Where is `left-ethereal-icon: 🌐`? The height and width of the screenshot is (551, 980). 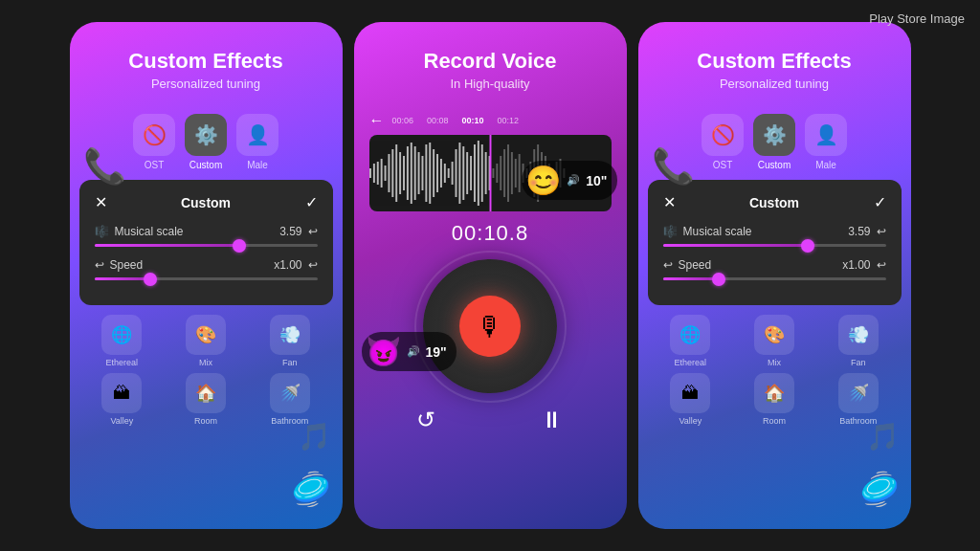 left-ethereal-icon: 🌐 is located at coordinates (122, 335).